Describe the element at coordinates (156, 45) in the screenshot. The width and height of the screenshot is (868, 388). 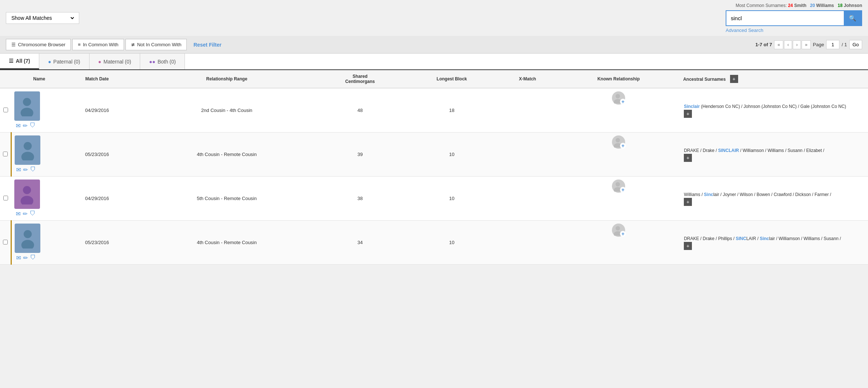
I see `not-in-common-button: ≢ Not In Common With` at that location.